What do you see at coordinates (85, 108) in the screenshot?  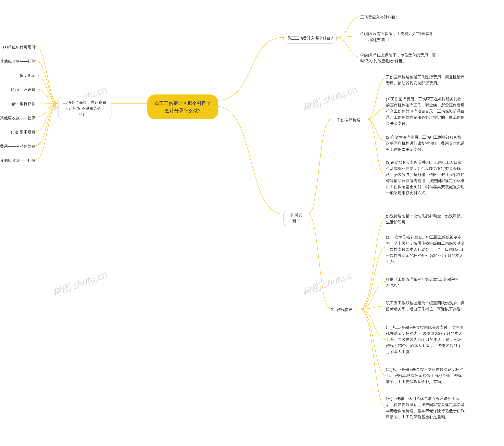 I see `left-branch: 工伤买了保险，理赔退费会计分录;不退费入会计科目：` at bounding box center [85, 108].